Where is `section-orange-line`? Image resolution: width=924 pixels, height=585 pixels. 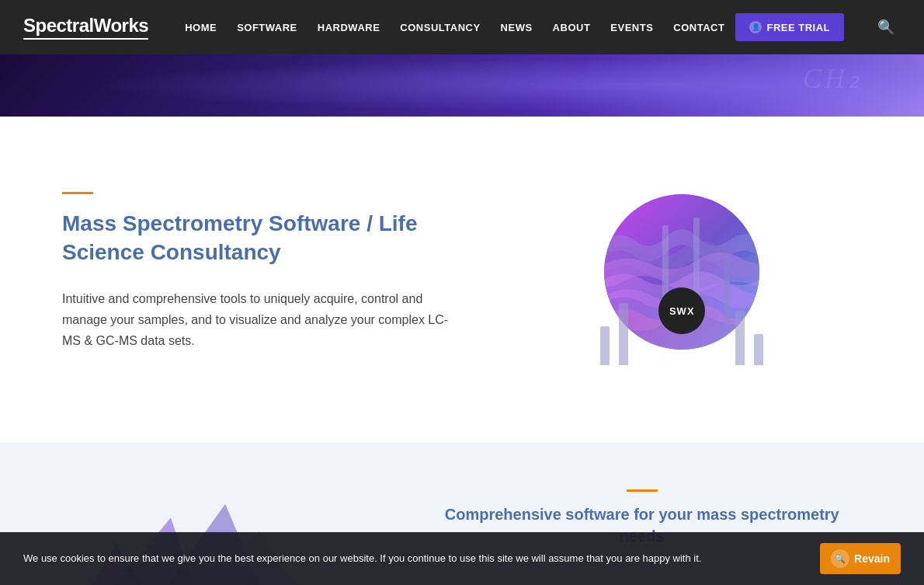 section-orange-line is located at coordinates (642, 491).